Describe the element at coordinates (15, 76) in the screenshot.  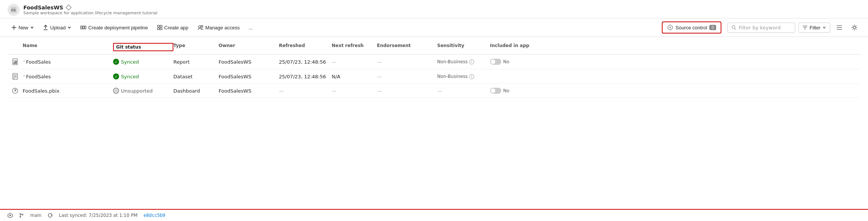
I see `dataset-icon` at that location.